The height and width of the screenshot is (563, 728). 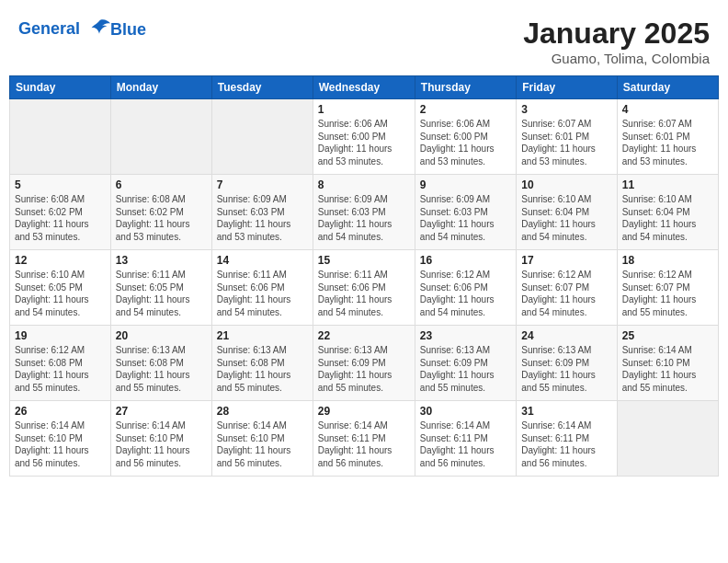 What do you see at coordinates (616, 41) in the screenshot?
I see `title-area: January 2025 Guamo, Tolima, Colombia` at bounding box center [616, 41].